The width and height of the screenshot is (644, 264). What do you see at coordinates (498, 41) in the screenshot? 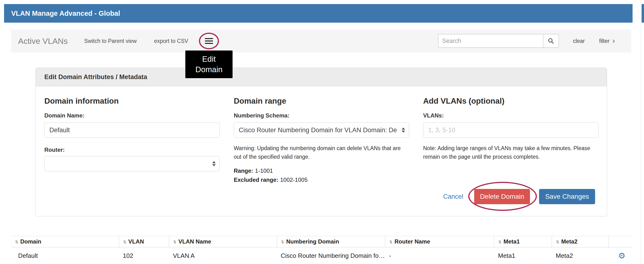
I see `search-group` at bounding box center [498, 41].